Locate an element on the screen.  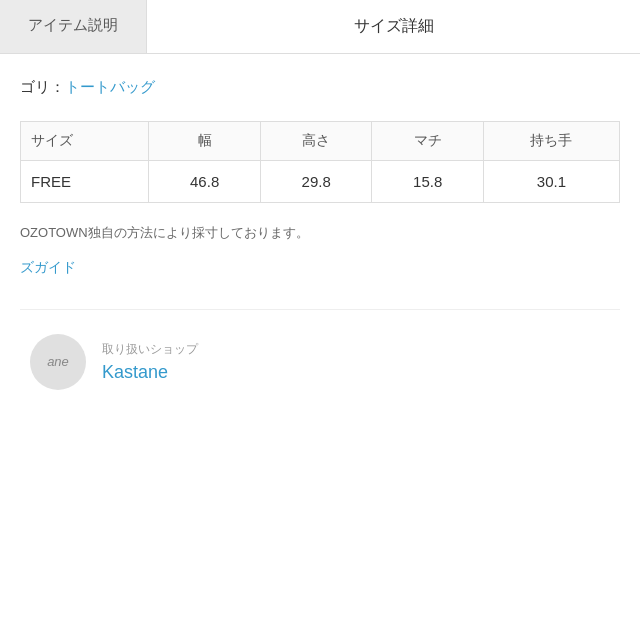
cell-size: FREE is located at coordinates (85, 182).